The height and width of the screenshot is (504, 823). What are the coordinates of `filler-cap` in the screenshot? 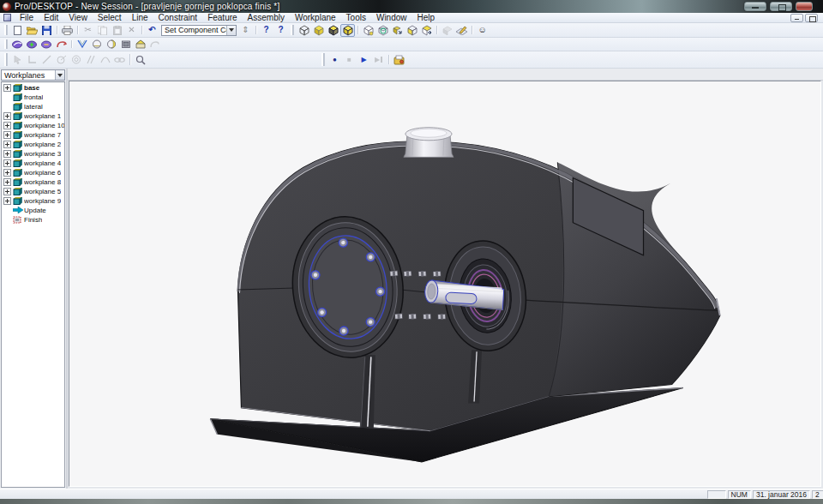 It's located at (429, 142).